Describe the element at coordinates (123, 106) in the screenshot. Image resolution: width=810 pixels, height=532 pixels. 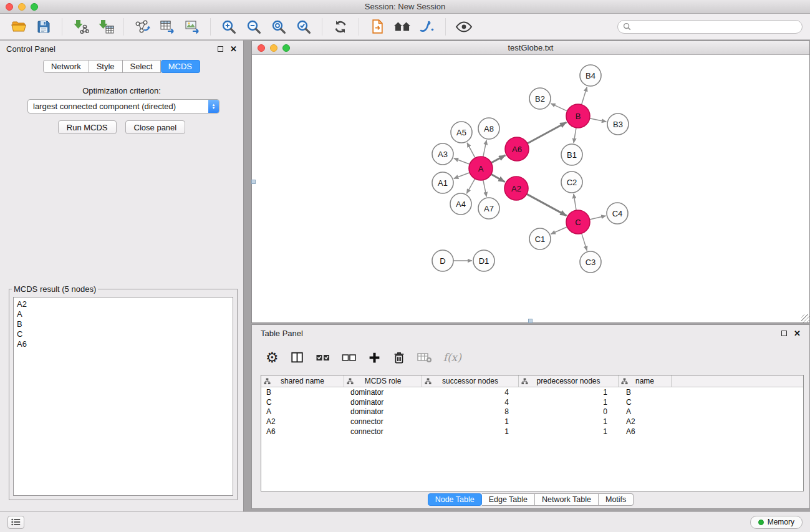
I see `criterion-dropdown: largest connected component (directed) ▲…` at that location.